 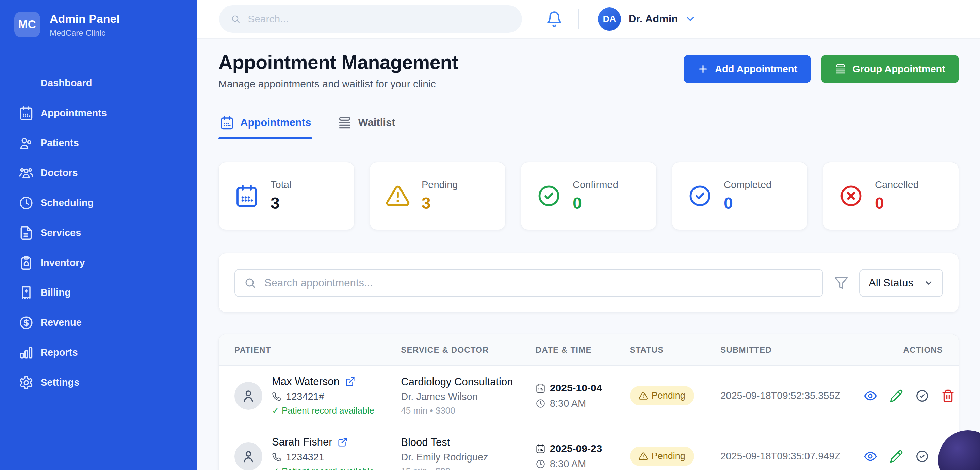 I want to click on appointment-date: 2025-10-04, so click(x=576, y=388).